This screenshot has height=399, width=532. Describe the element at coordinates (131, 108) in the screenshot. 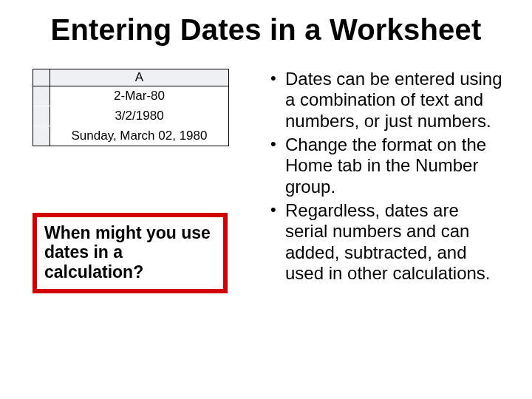

I see `spreadsheet-snippet: A 2-Mar-80 3/2/1980 Sunday, March 02, 19…` at that location.